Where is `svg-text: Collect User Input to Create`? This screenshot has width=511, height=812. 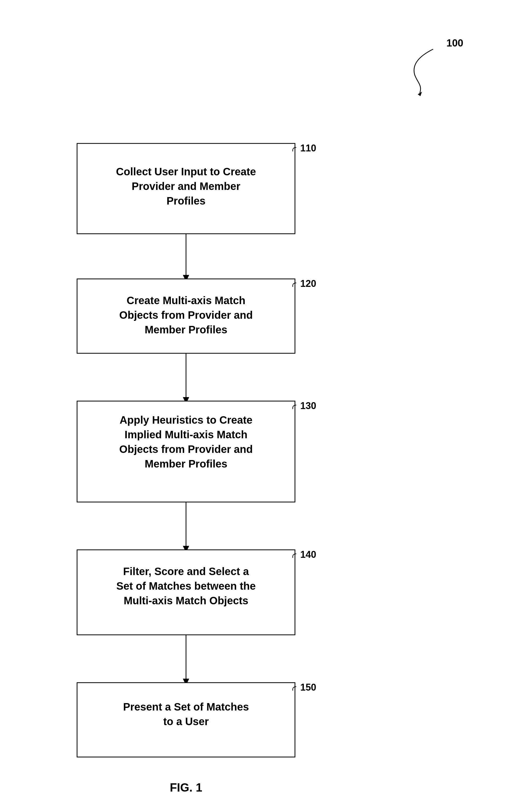
svg-text: Collect User Input to Create is located at coordinates (186, 172).